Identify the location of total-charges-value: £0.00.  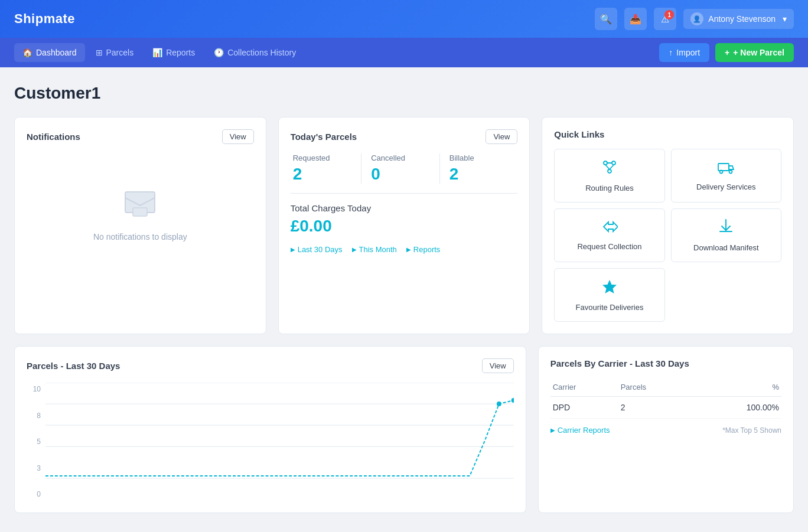
(404, 226).